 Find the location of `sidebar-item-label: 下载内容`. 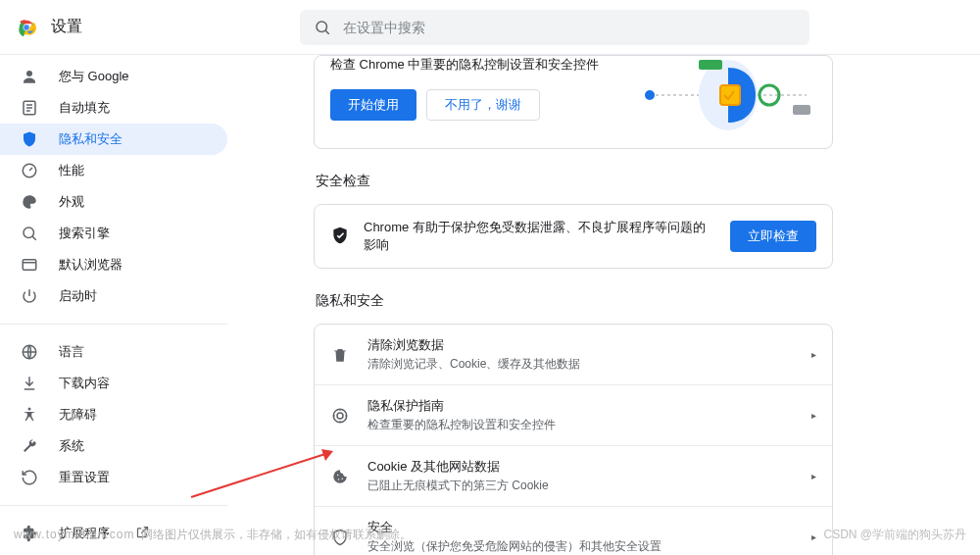

sidebar-item-label: 下载内容 is located at coordinates (84, 383).